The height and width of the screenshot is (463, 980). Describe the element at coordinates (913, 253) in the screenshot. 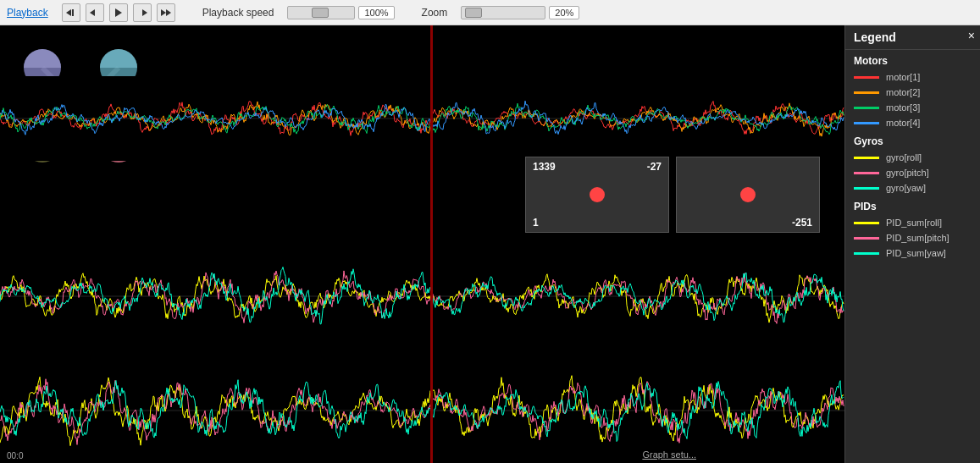

I see `legend-pid-yaw: PID_sum[yaw]` at that location.